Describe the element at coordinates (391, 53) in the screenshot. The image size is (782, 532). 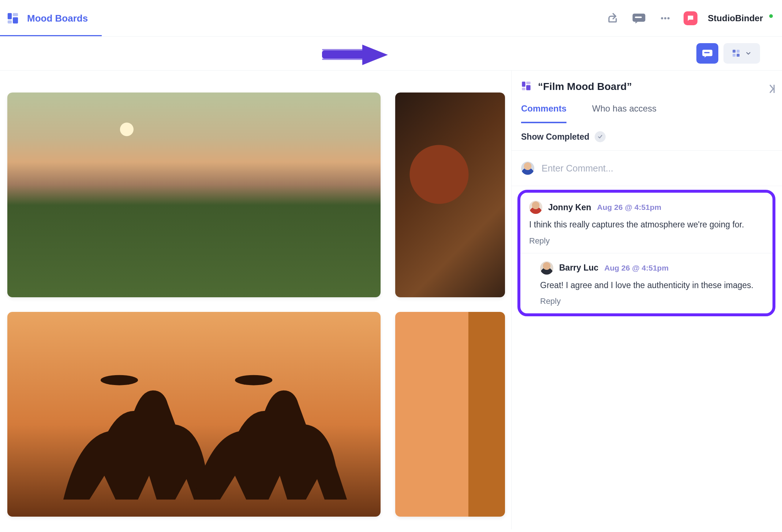
I see `view-toolbar` at that location.